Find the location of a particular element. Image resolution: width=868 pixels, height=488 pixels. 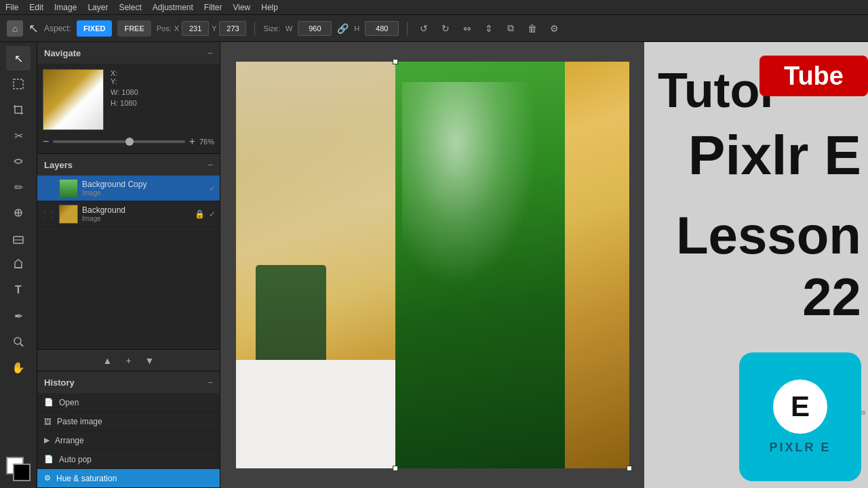

copy-button: ⧉ is located at coordinates (511, 28).